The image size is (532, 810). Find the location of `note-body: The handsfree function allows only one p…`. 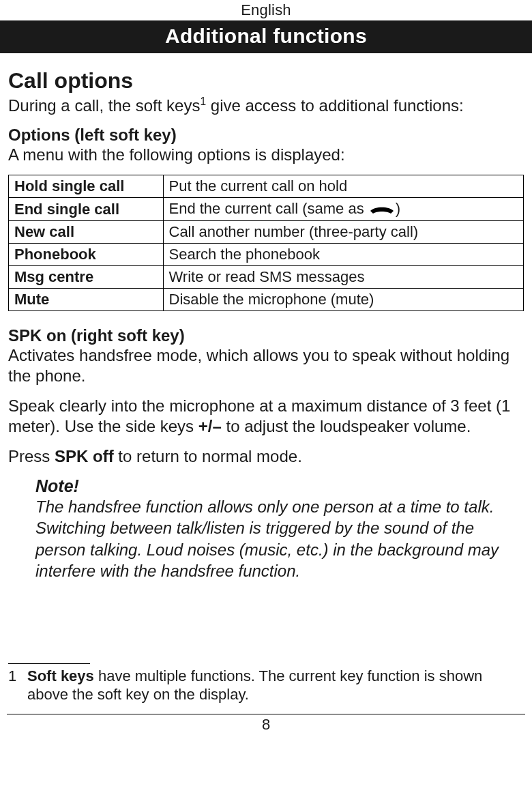

note-body: The handsfree function allows only one p… is located at coordinates (280, 539).